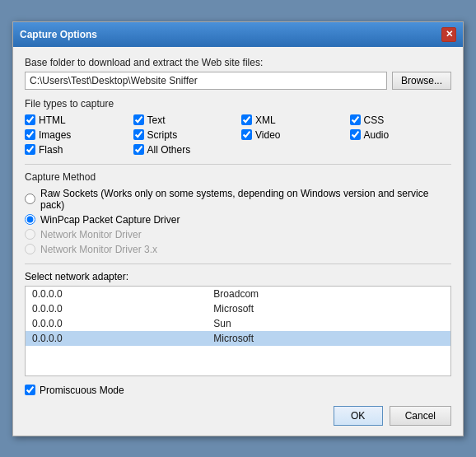 This screenshot has height=457, width=476. What do you see at coordinates (238, 135) in the screenshot?
I see `filetypes-row2: Images Scripts Video Audio` at bounding box center [238, 135].